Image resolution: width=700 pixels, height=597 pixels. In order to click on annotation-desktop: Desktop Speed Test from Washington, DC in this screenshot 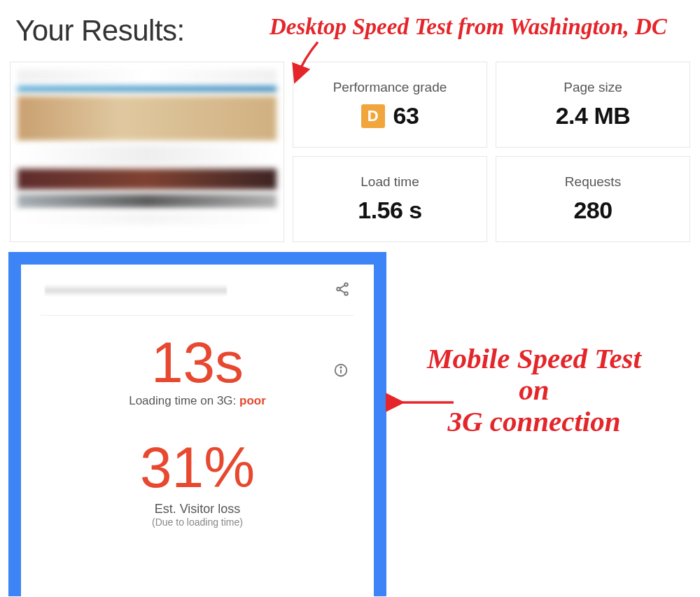, I will do `click(468, 27)`.